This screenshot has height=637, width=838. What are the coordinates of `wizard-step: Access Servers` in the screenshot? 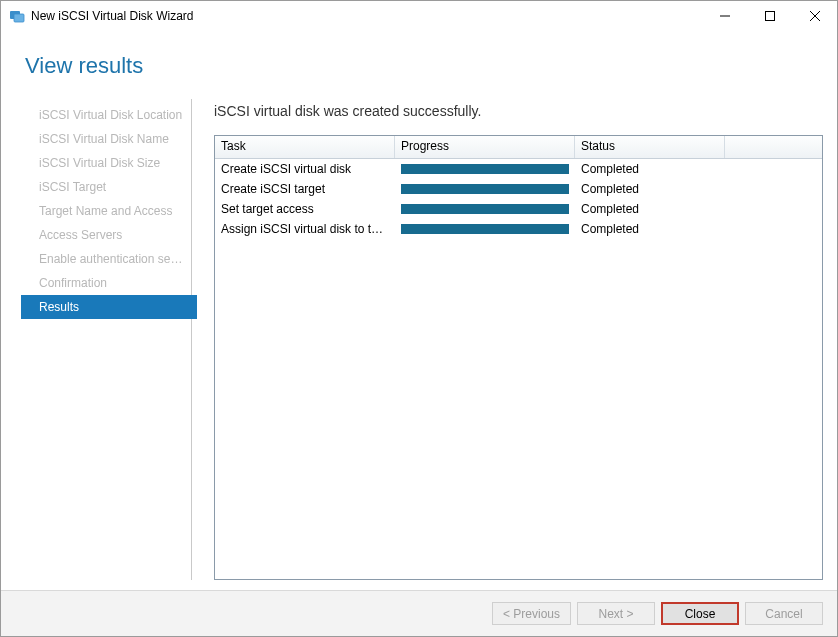 It's located at (96, 235).